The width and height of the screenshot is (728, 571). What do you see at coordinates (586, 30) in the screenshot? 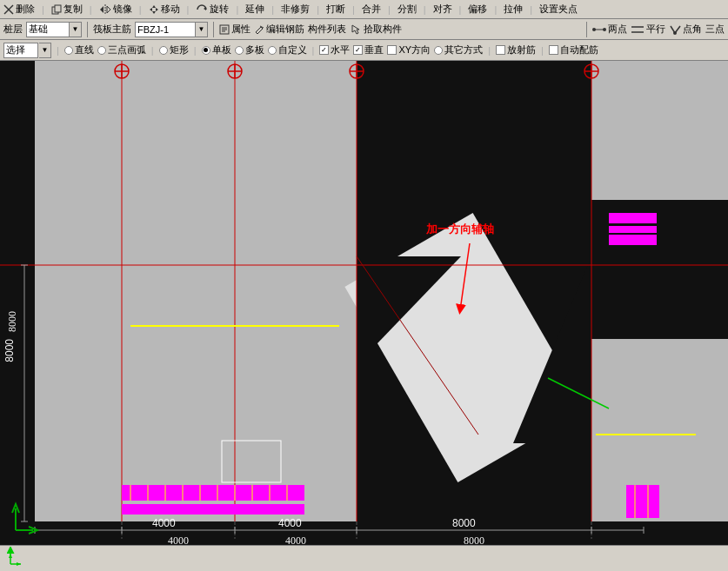
I see `sep3` at bounding box center [586, 30].